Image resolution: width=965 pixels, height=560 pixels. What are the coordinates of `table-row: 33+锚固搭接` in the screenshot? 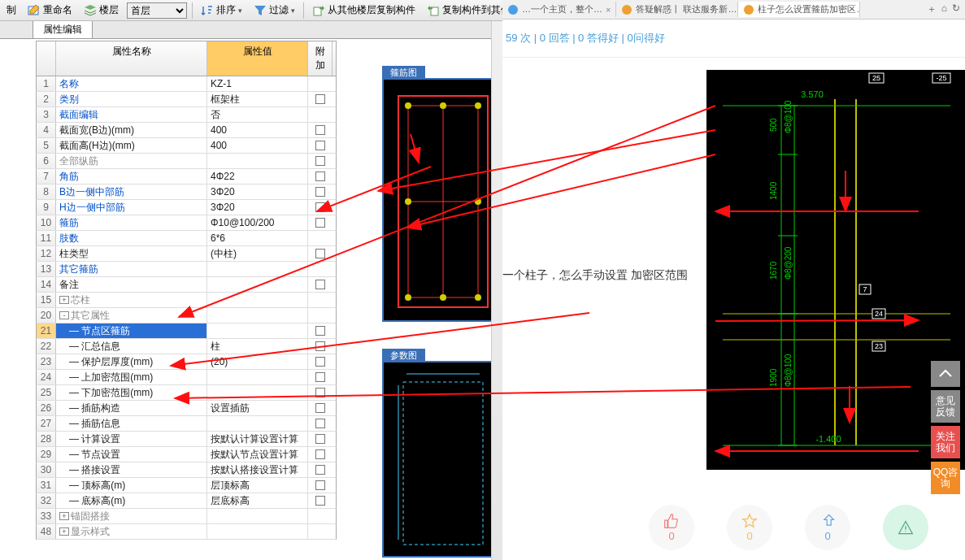 It's located at (186, 517).